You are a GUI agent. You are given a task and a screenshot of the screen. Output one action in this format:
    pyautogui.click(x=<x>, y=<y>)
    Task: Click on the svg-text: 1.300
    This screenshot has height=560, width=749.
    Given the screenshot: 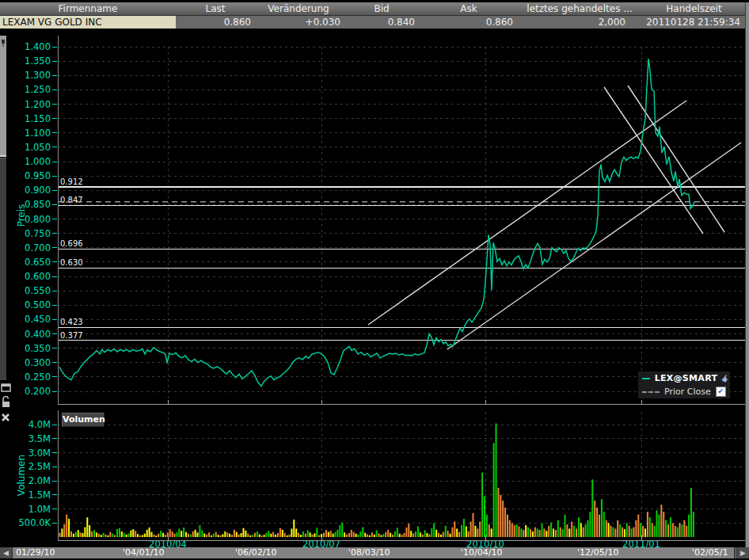 What is the action you would take?
    pyautogui.click(x=38, y=75)
    